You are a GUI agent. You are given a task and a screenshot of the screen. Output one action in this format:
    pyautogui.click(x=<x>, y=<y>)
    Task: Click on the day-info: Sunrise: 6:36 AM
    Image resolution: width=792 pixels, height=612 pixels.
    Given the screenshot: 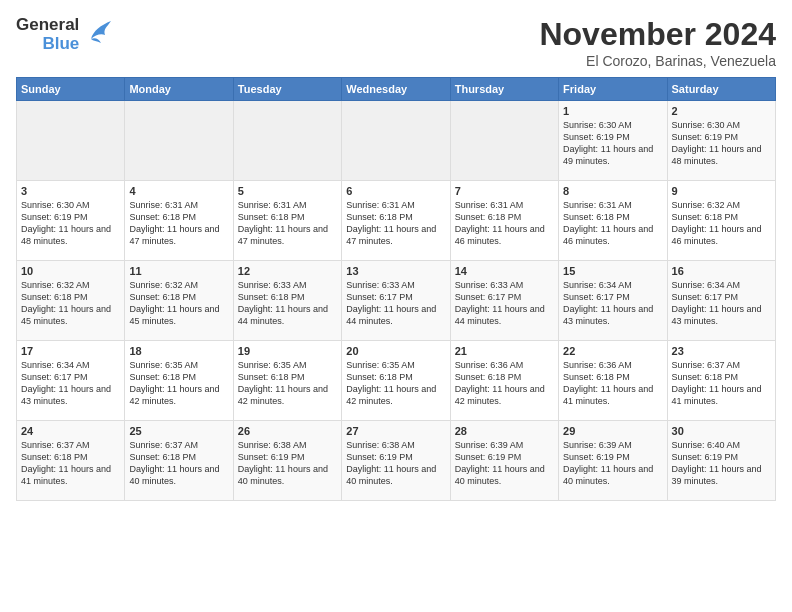 What is the action you would take?
    pyautogui.click(x=504, y=365)
    